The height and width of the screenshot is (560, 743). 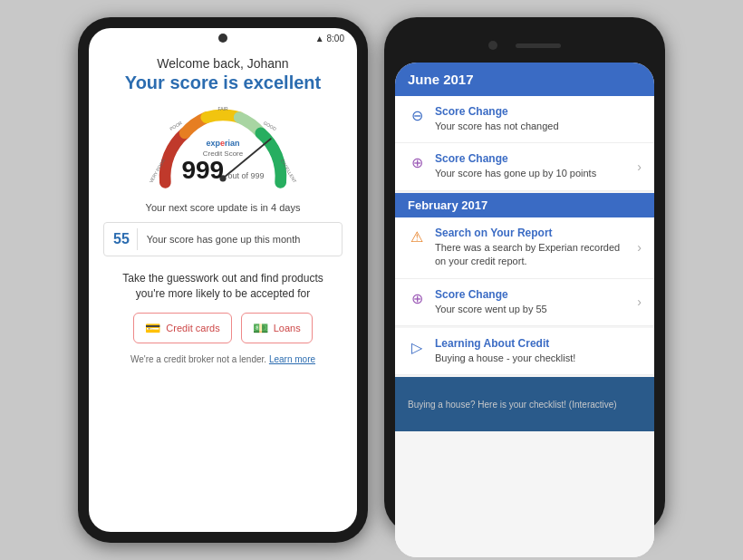 I want to click on item-desc: Your score has not changed, so click(x=538, y=127).